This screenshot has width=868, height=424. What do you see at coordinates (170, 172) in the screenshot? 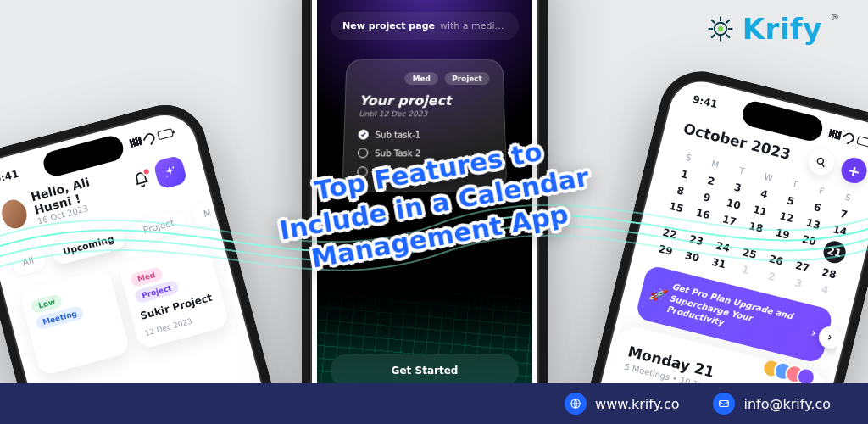
I see `ai-sparkle-button` at bounding box center [170, 172].